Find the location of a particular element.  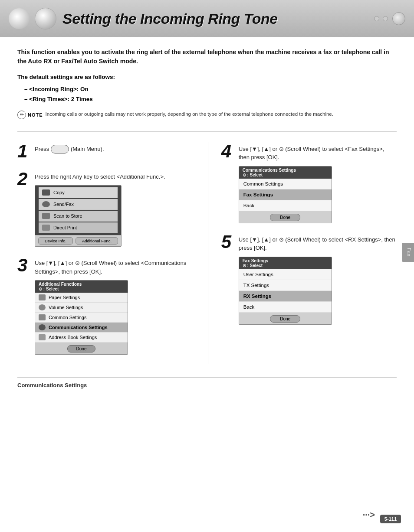

comm-icon is located at coordinates (42, 327).